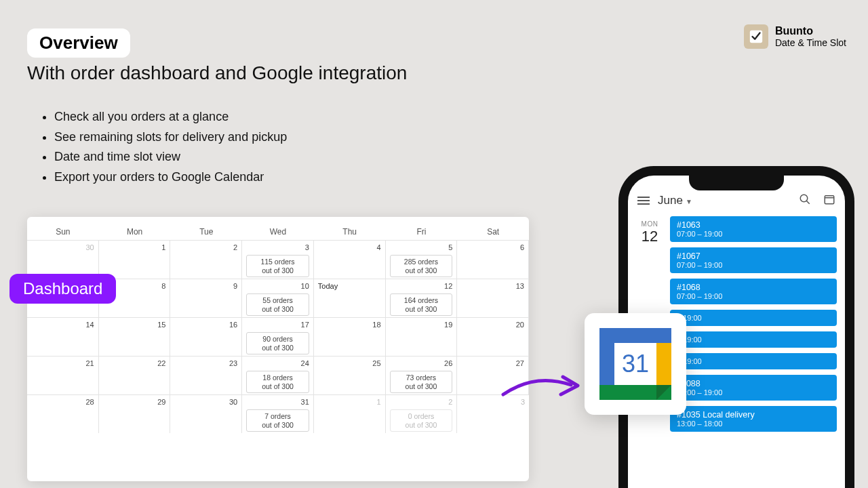  I want to click on day-number: 22, so click(161, 363).